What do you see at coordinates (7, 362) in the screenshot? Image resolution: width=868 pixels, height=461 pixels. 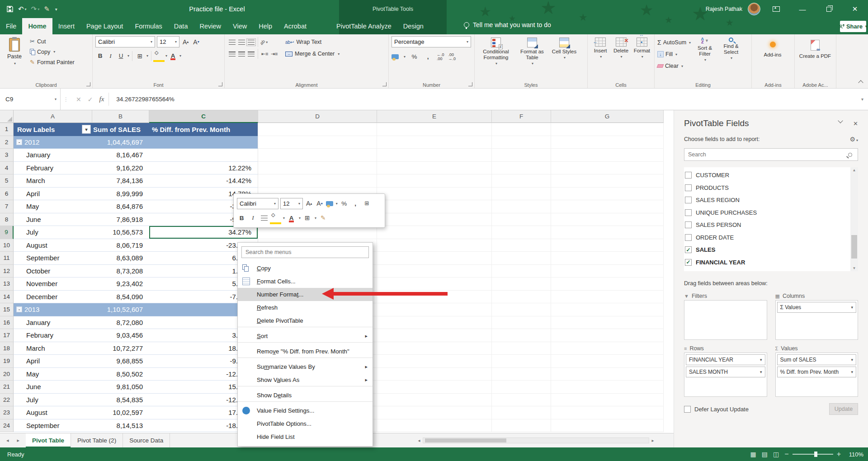 I see `row-number: 19` at bounding box center [7, 362].